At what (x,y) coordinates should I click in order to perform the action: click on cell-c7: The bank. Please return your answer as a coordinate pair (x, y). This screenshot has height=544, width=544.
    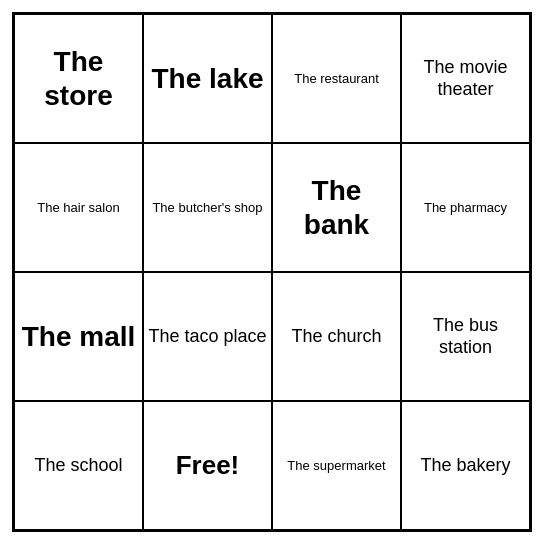
    Looking at the image, I should click on (336, 208).